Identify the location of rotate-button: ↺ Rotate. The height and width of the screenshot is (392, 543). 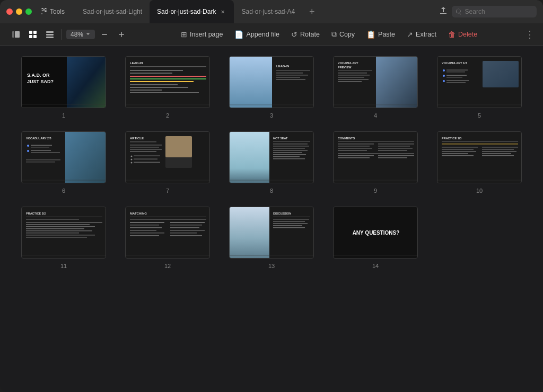
(305, 34).